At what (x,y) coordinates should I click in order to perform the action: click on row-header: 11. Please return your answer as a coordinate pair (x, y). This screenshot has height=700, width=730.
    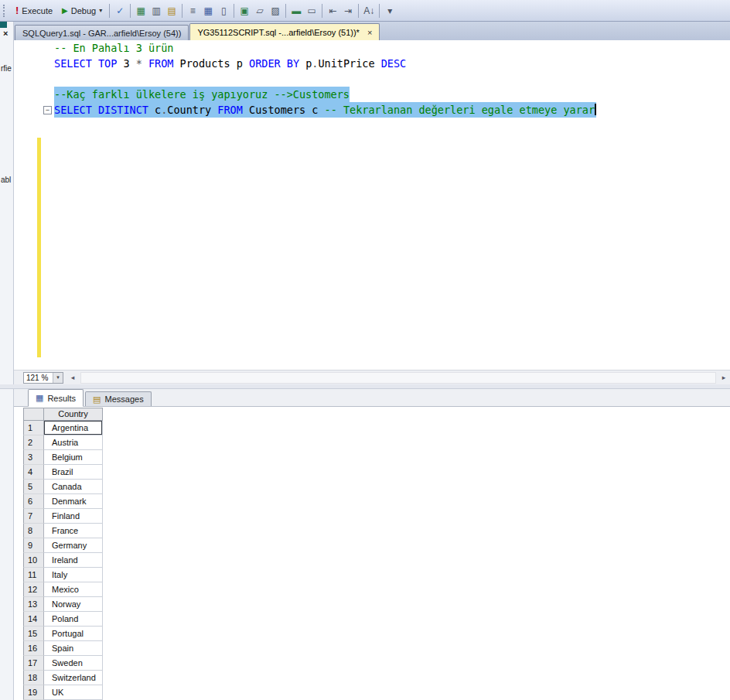
    Looking at the image, I should click on (34, 575).